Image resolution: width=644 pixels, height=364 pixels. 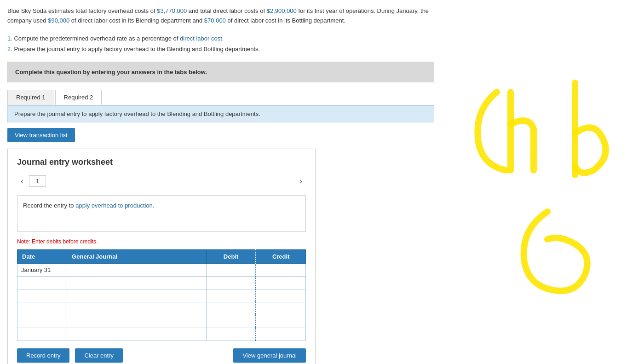 I want to click on prev-arrow: ‹, so click(x=22, y=181).